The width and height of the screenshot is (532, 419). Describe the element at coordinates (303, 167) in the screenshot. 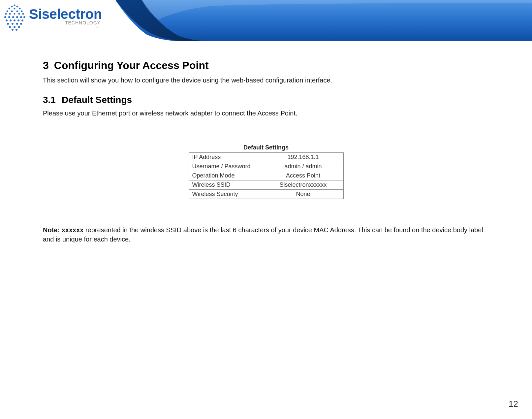

I see `table-cell-value: admin / admin` at that location.